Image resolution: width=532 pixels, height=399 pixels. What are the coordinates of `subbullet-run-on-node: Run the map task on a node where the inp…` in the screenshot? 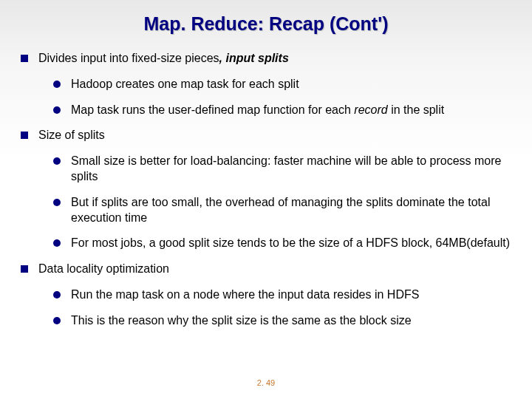 It's located at (282, 296).